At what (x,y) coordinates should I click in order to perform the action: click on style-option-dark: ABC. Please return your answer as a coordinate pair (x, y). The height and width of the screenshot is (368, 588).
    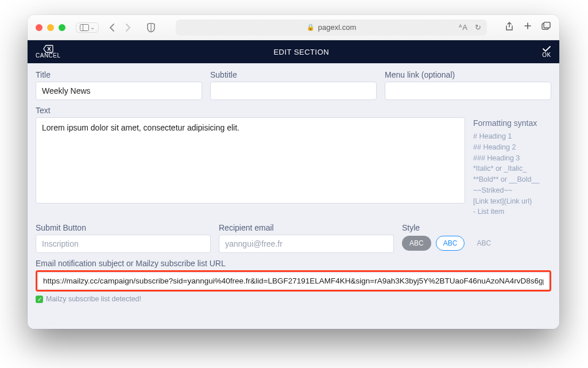
    Looking at the image, I should click on (417, 243).